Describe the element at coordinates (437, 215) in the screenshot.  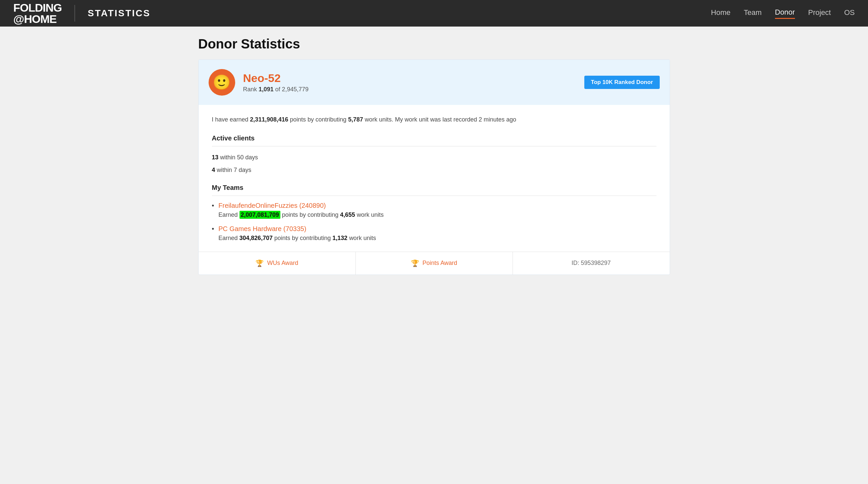
I see `team-earned-1: Earned 2,007,081,709 points by contribut…` at that location.